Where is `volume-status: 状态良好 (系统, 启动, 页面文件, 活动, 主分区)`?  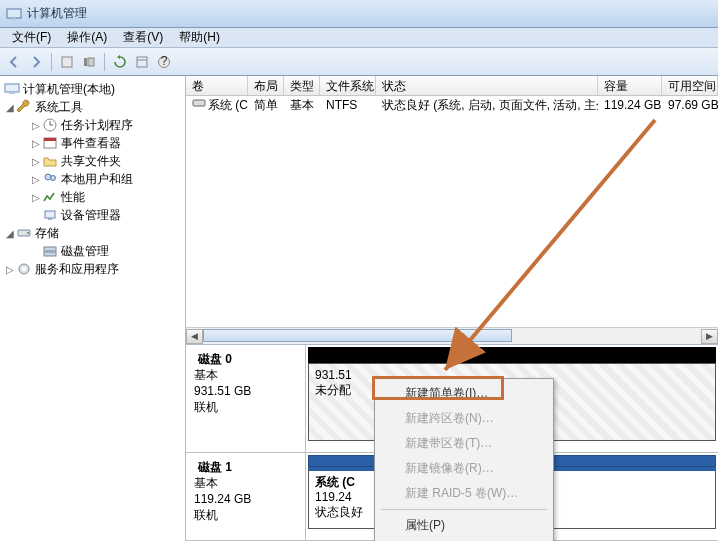
volume-status: 状态良好 (系统, 启动, 页面文件, 活动, 主分区) is located at coordinates (487, 106).